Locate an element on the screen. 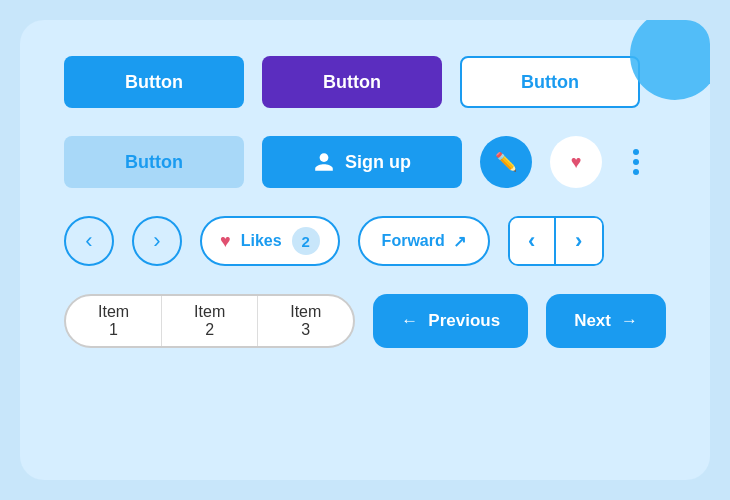 Image resolution: width=730 pixels, height=500 pixels. more-options-button is located at coordinates (636, 162).